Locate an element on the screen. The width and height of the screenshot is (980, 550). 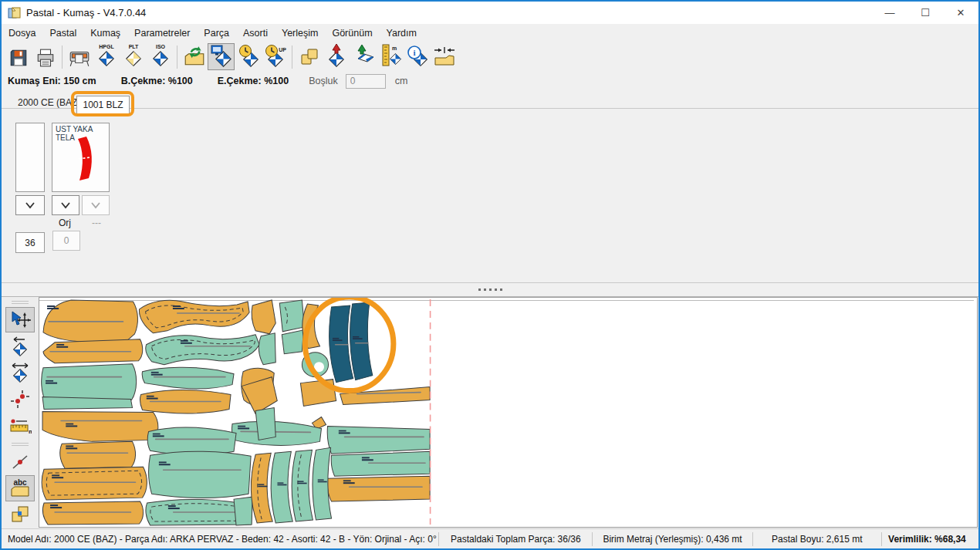
plt-export-button: PLT is located at coordinates (133, 57).